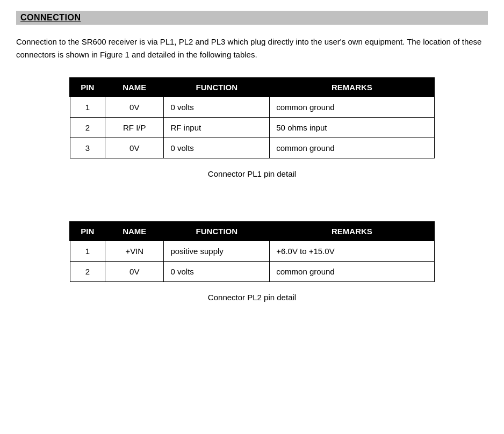 This screenshot has height=434, width=504. Describe the element at coordinates (134, 272) in the screenshot. I see `table2-row1-name: 0V` at that location.